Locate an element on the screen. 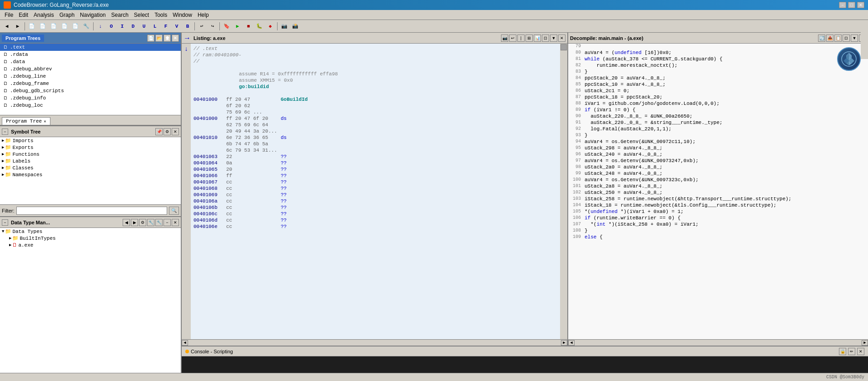 The image size is (868, 381). program-tree-tab-close: ✕ is located at coordinates (45, 122).